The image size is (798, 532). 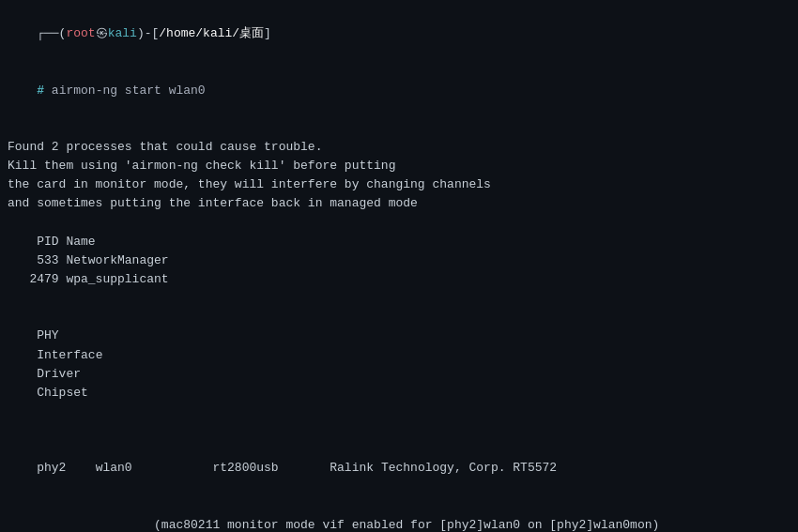 What do you see at coordinates (297, 467) in the screenshot?
I see `phy2-val: phy2 wlan0 rt2800usb Ralink Technology, …` at bounding box center [297, 467].